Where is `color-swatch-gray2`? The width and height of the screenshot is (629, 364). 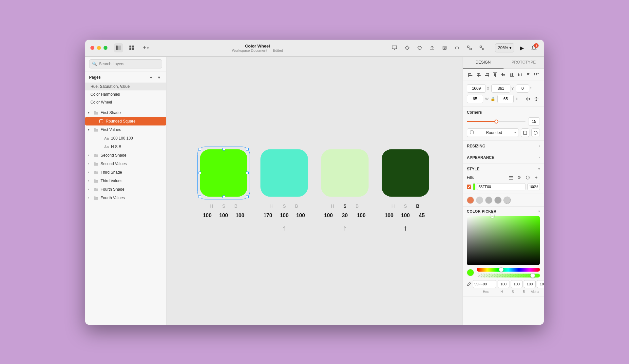 color-swatch-gray2 is located at coordinates (489, 200).